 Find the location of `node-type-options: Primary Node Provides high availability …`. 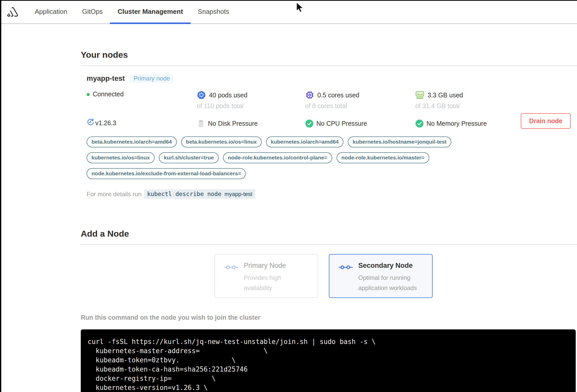

node-type-options: Primary Node Provides high availability … is located at coordinates (396, 276).